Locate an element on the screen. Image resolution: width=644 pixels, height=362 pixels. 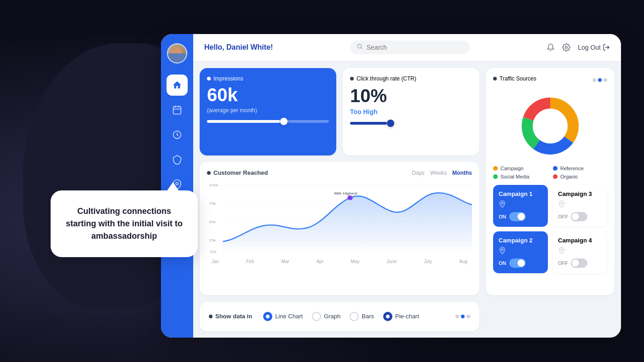
radio-bars is located at coordinates (354, 316).